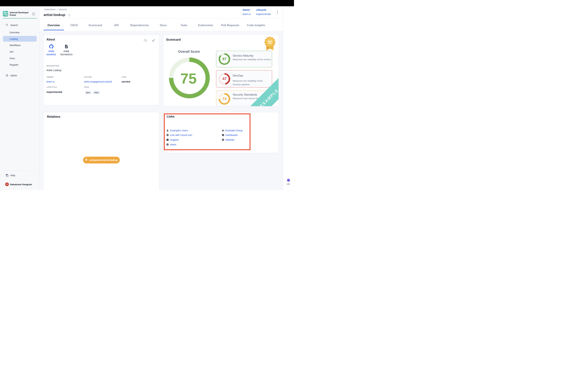 The height and width of the screenshot is (380, 588). I want to click on svg-text: Tier, so click(270, 43).